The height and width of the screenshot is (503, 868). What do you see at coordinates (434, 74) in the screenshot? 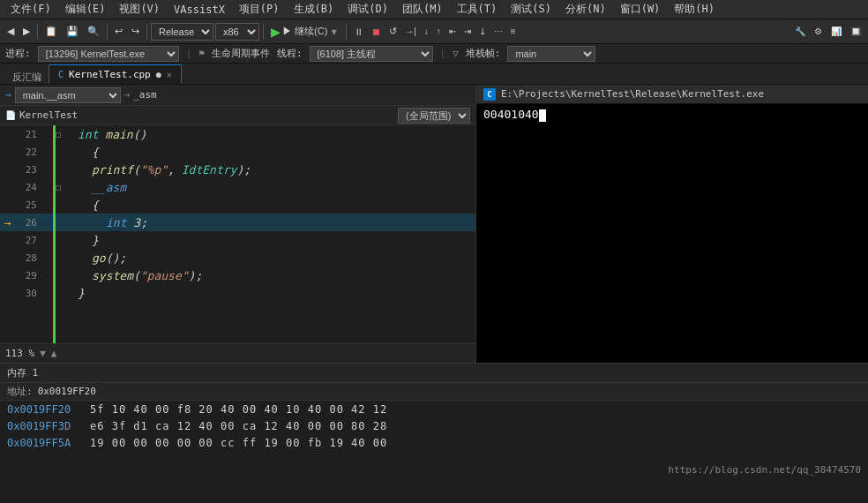
I see `tabbar: 反汇编 C KernelTest.cpp ● ✕` at bounding box center [434, 74].